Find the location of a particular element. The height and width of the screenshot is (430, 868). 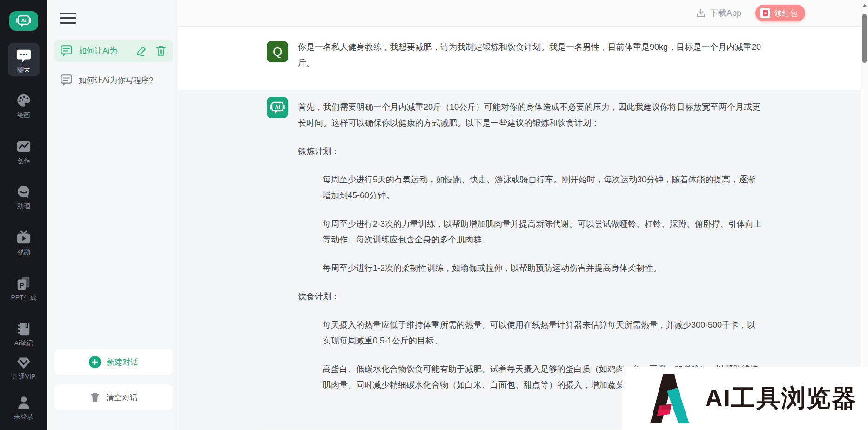

user-icon is located at coordinates (24, 403).